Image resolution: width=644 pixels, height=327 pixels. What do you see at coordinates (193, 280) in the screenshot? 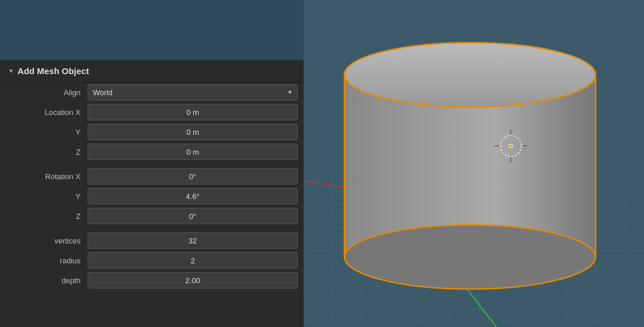
I see `depth-input` at bounding box center [193, 280].